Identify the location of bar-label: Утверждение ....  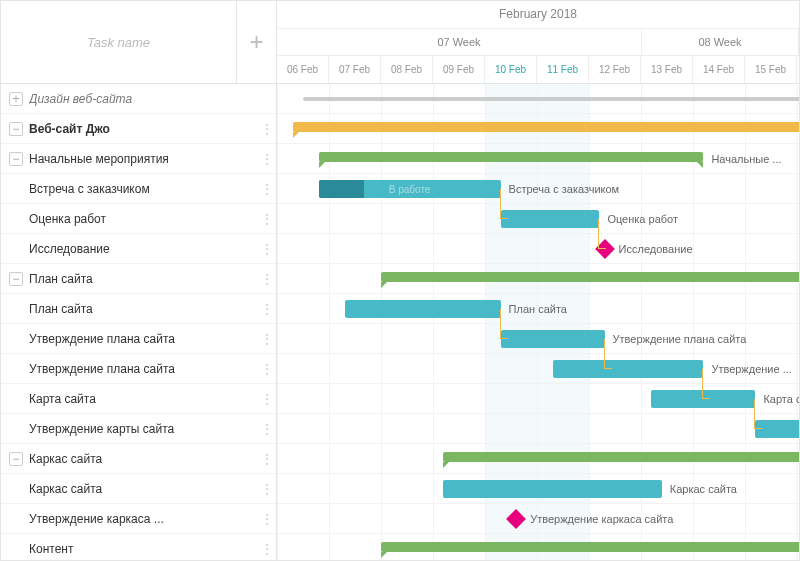
(751, 369).